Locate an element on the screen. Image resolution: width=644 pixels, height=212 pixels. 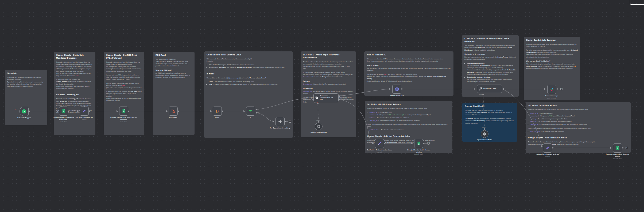
set-field-existing-url-caption: Set field - existing_urlmanual is located at coordinates (84, 118).